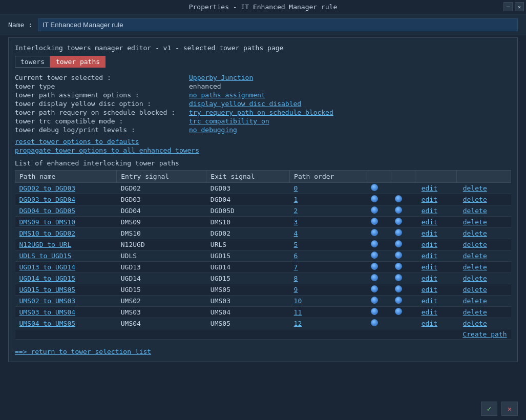 Image resolution: width=526 pixels, height=420 pixels. Describe the element at coordinates (248, 324) in the screenshot. I see `exit-signal: UMS05` at that location.